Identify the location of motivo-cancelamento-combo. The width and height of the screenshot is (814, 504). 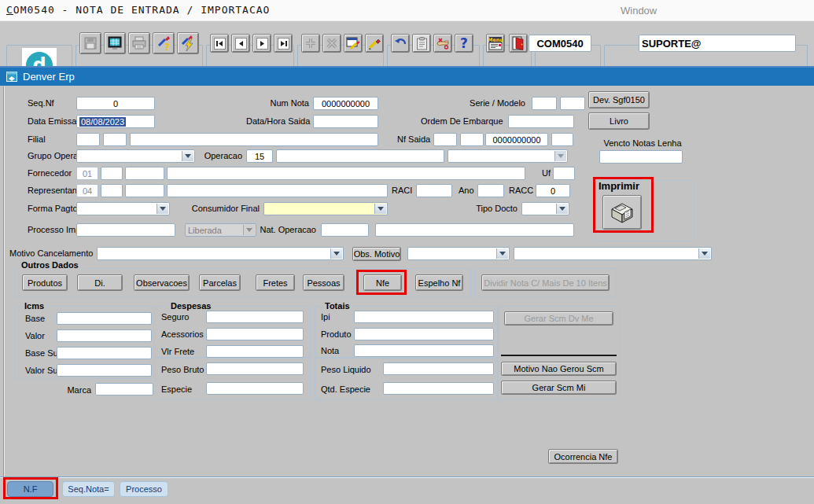
(220, 253).